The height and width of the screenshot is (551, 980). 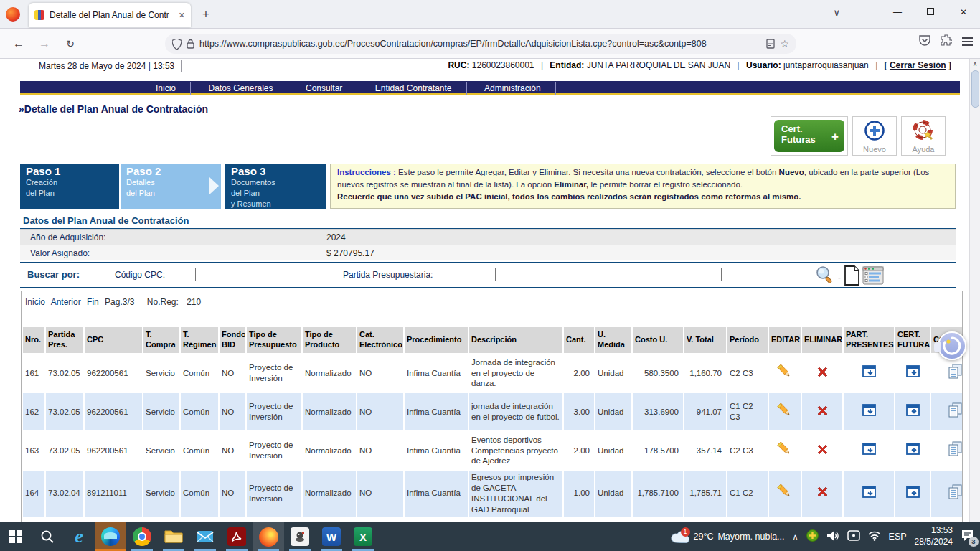 I want to click on search-magnifier-icon, so click(x=825, y=277).